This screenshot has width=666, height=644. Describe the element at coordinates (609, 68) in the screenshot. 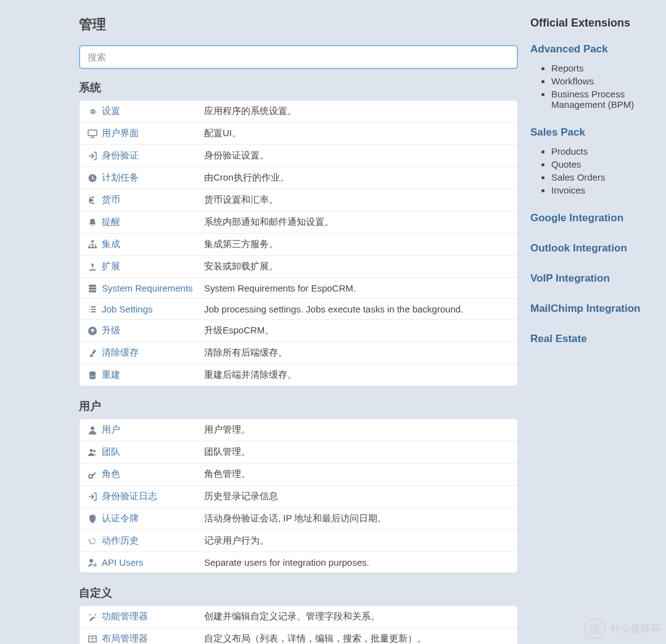

I see `extension-feature-item: Reports` at that location.